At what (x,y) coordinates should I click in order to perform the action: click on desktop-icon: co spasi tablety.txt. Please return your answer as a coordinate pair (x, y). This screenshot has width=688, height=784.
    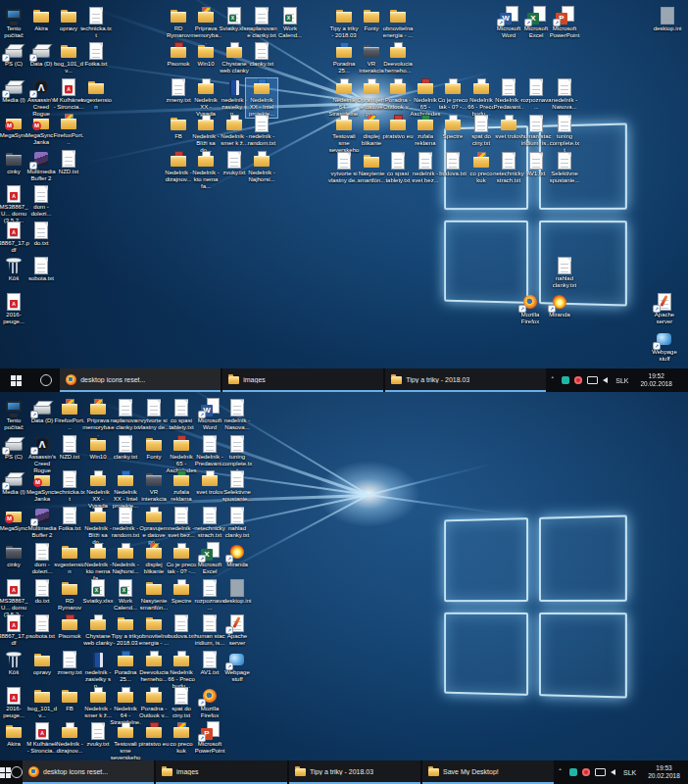
    Looking at the image, I should click on (181, 416).